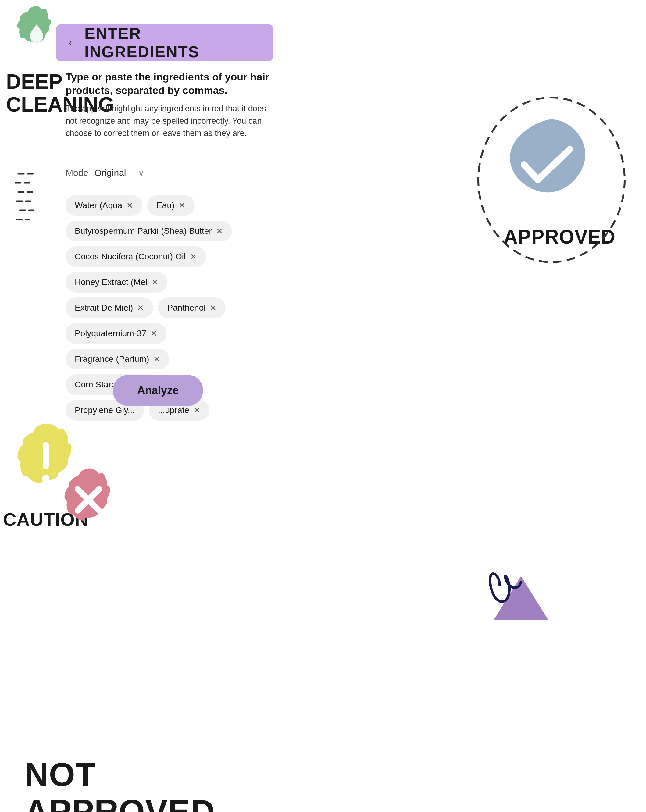 This screenshot has width=646, height=812. Describe the element at coordinates (173, 231) in the screenshot. I see `ingredient-row-1: Butyrospermum Parkii (Shea) Butter ✕` at that location.